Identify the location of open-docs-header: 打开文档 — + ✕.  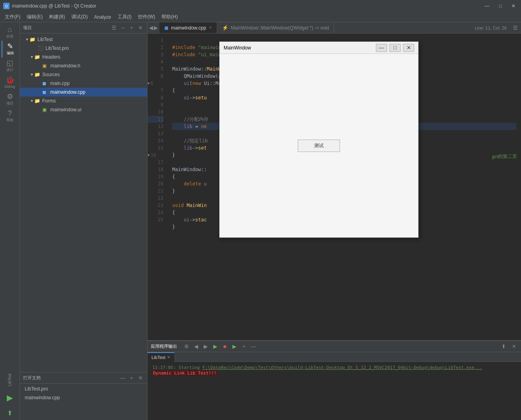
(84, 378).